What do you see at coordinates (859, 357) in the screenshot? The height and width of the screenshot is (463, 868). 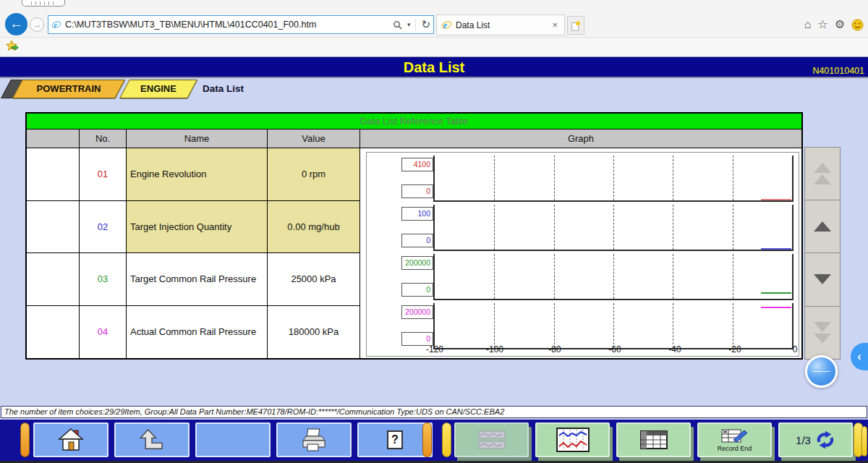 I see `side-panel-chevron-button: ‹` at bounding box center [859, 357].